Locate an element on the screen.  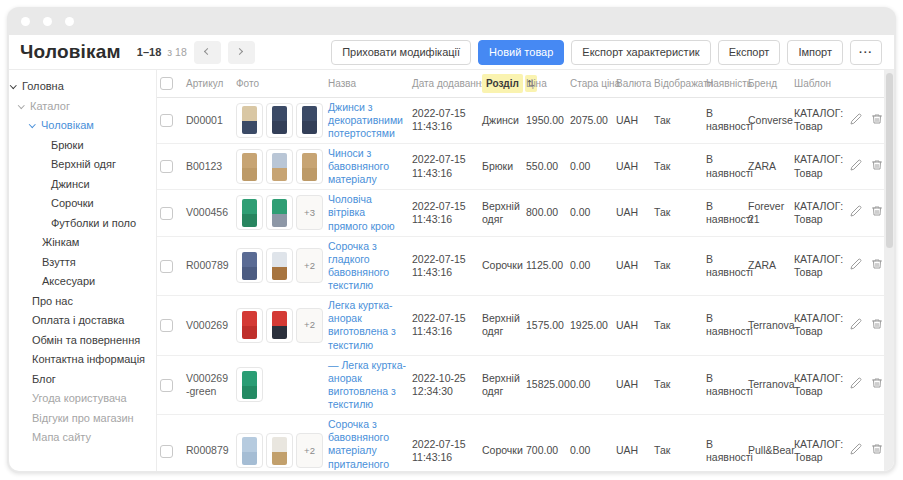
sidebar-item-cholovikam: Чоловікам is located at coordinates (82, 126).